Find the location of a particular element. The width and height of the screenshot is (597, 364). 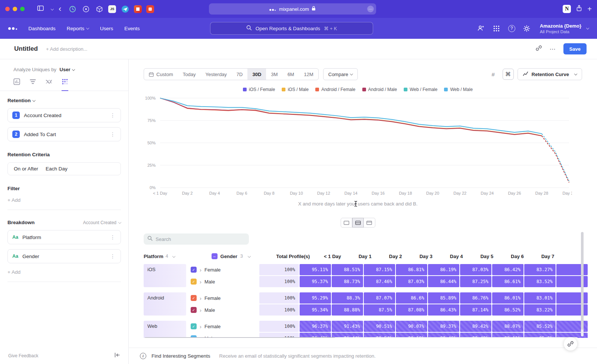

window-zoom-button is located at coordinates (22, 9).